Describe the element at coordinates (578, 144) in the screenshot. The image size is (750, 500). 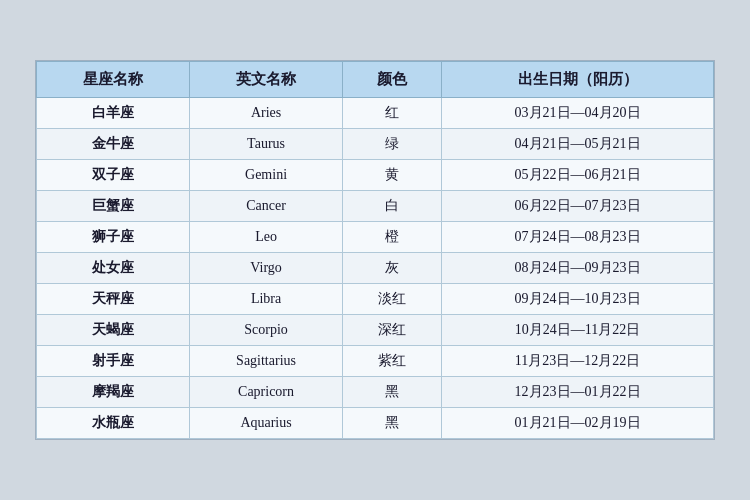
I see `cell-row1-col3: 04月21日—05月21日` at that location.